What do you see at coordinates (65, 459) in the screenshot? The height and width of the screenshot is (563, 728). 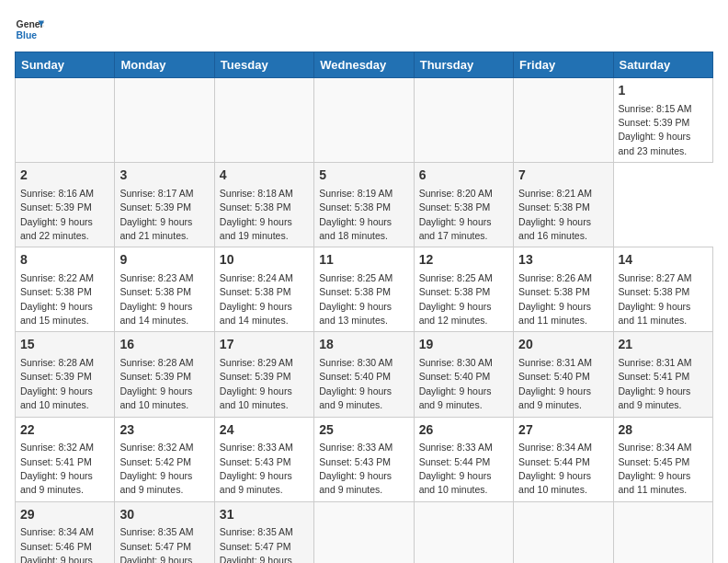 I see `calendar-day-cell: 22Sunrise: 8:32 AMSunset: 5:41 PMDayligh…` at bounding box center [65, 459].